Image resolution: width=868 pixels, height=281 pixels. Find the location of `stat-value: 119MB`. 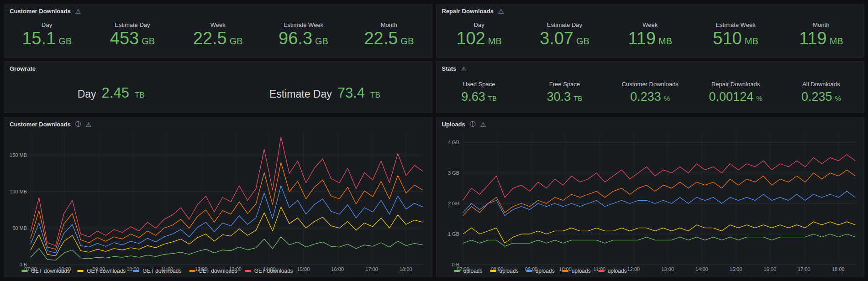

stat-value: 119MB is located at coordinates (650, 39).